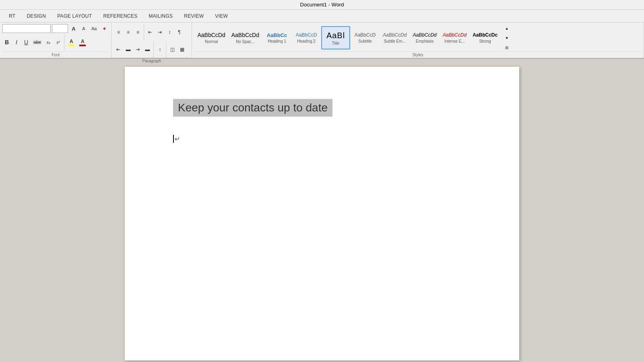 This screenshot has height=362, width=644. What do you see at coordinates (336, 43) in the screenshot?
I see `style-title-label: Title` at bounding box center [336, 43].